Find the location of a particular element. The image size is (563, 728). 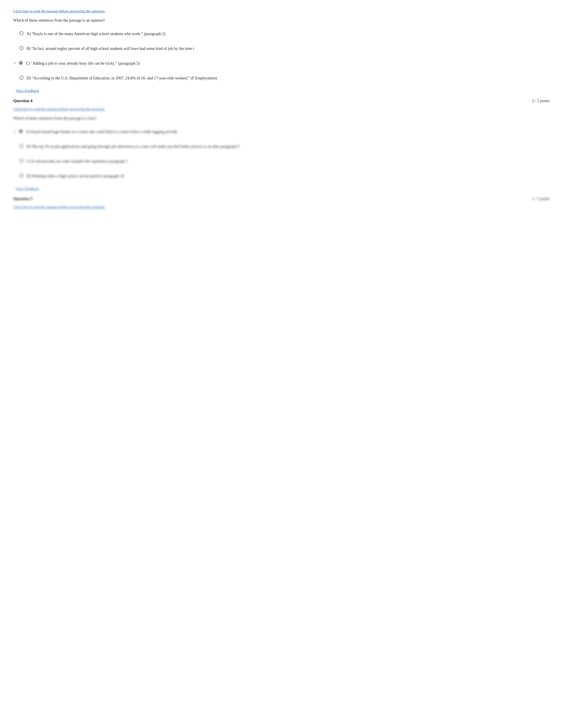

q3-answer-b-row: B) “In fact, around eighty percent of al… is located at coordinates (282, 49).